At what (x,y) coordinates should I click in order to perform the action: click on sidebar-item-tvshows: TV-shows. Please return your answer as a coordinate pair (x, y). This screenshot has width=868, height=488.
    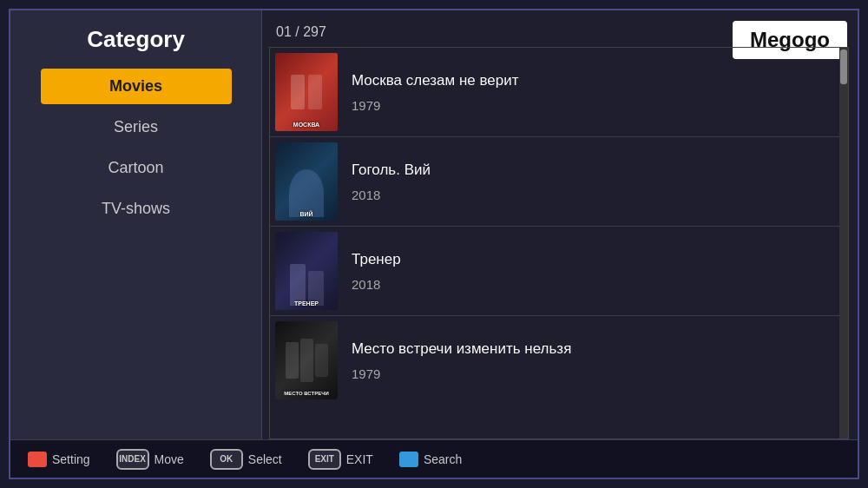
    Looking at the image, I should click on (136, 208).